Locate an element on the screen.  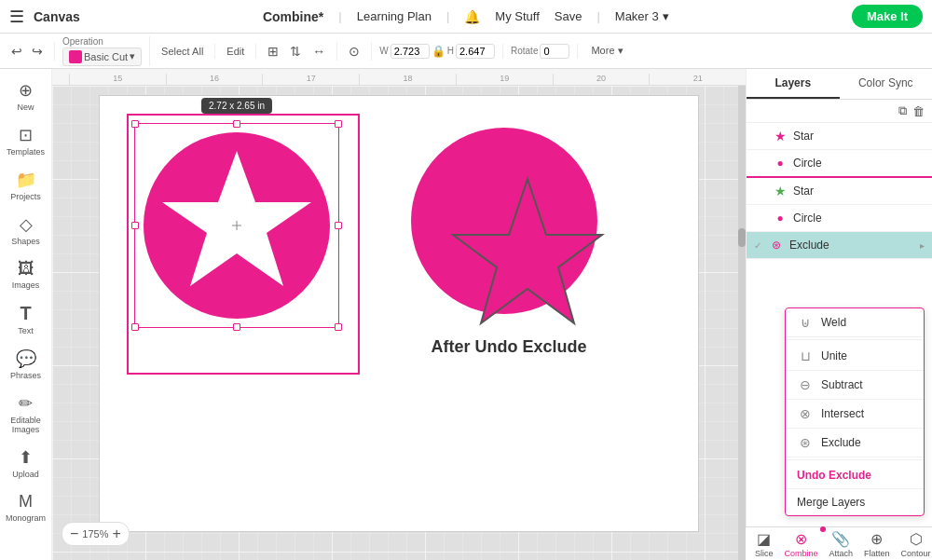
sidebar-item-text: T Text is located at coordinates (26, 319).